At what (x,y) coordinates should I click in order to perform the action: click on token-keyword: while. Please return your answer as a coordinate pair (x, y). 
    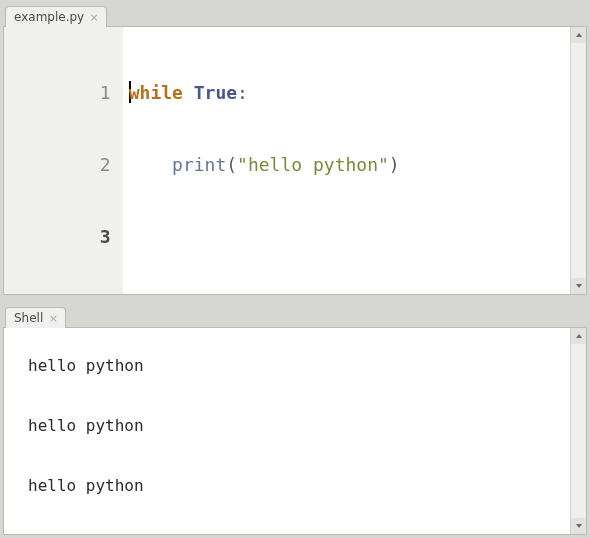
    Looking at the image, I should click on (156, 92).